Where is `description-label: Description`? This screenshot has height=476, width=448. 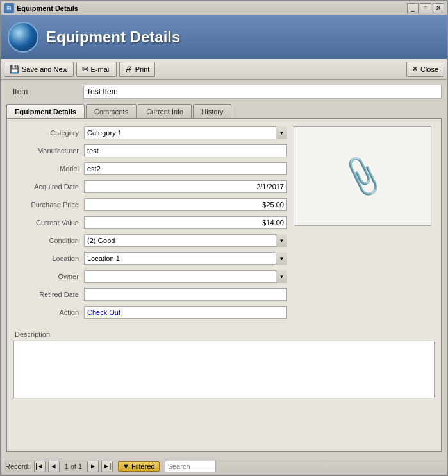
description-label: Description is located at coordinates (224, 334).